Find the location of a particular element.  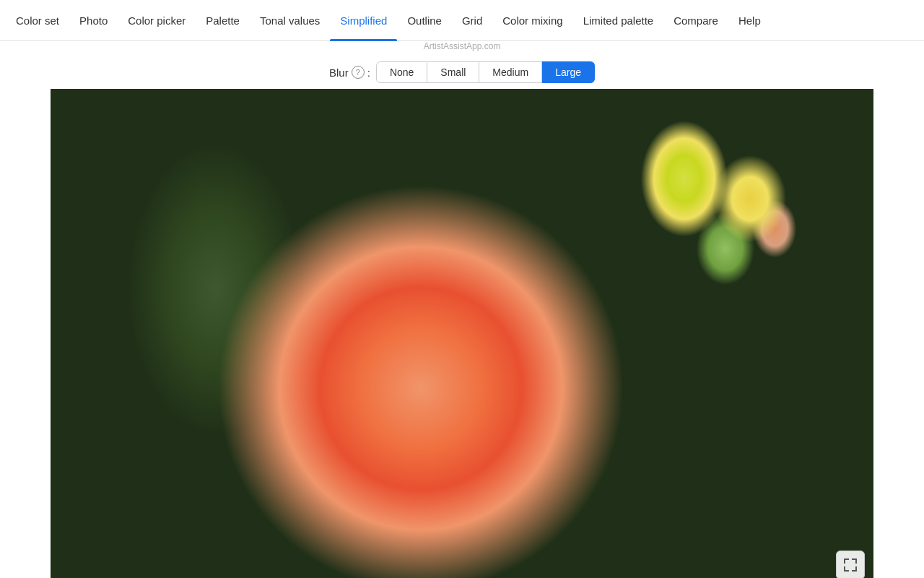

brand-text: ArtistAssistApp.com is located at coordinates (462, 46).